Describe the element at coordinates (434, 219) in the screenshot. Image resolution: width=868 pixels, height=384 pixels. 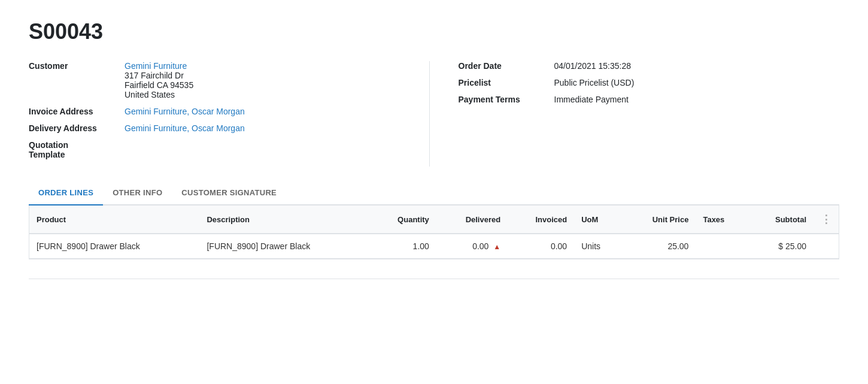
I see `table-header-row: Product Description Quantity Delivered I…` at that location.